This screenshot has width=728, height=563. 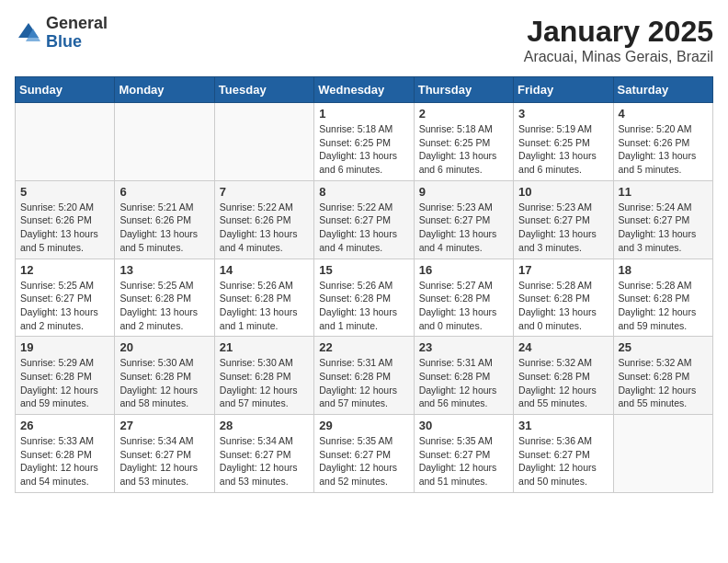 I want to click on day-number: 16, so click(x=463, y=270).